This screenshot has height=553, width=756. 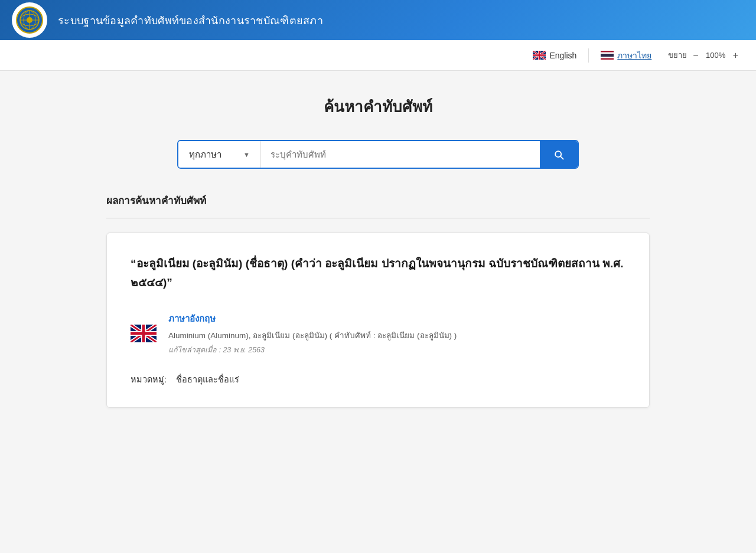 I want to click on language-navbar: English ภาษาไทย ขยาย − 100% +, so click(x=378, y=55).